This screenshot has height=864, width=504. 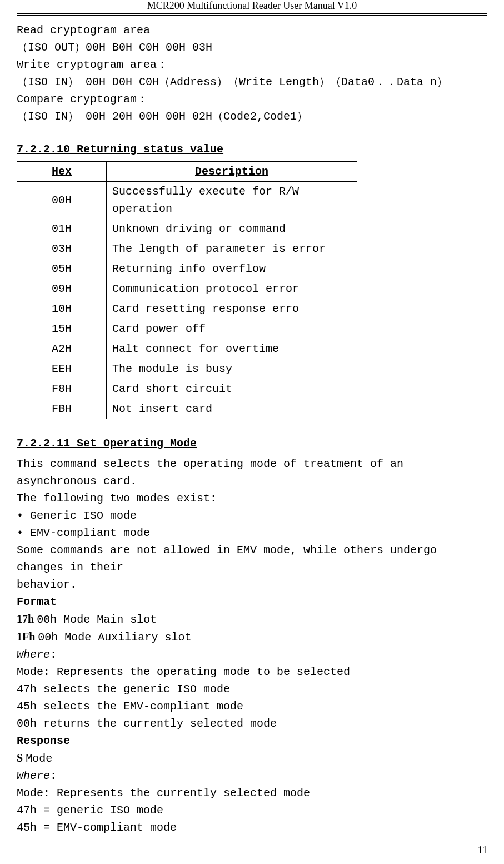 I want to click on response-47h: 47h = generic ISO mode, so click(x=252, y=811).